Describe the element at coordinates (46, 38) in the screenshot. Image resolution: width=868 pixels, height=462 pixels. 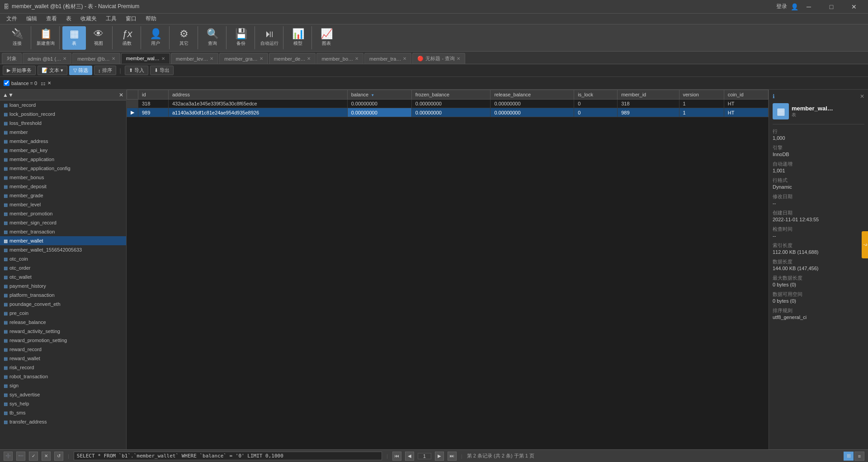
I see `new-query-button: 📋 新建查询` at that location.